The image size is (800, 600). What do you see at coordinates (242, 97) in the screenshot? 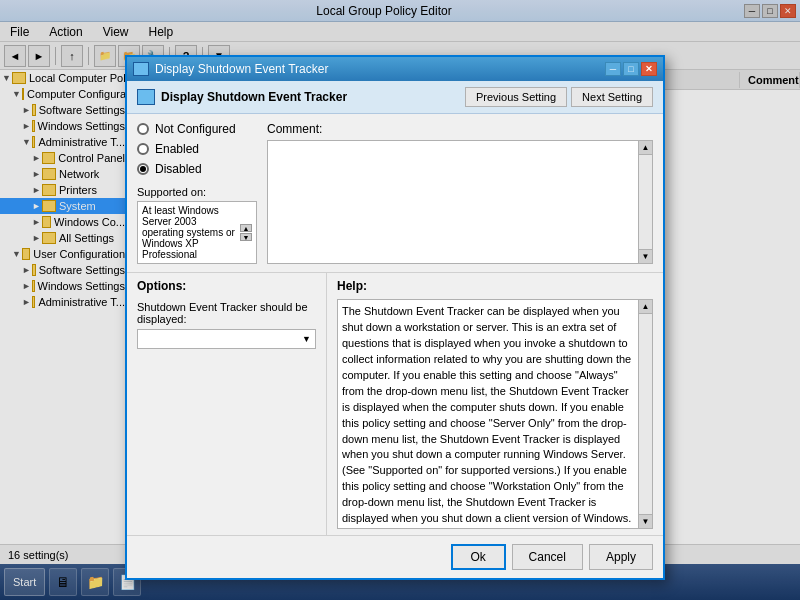
I see `dialog-header-left: Display Shutdown Event Tracker` at bounding box center [242, 97].